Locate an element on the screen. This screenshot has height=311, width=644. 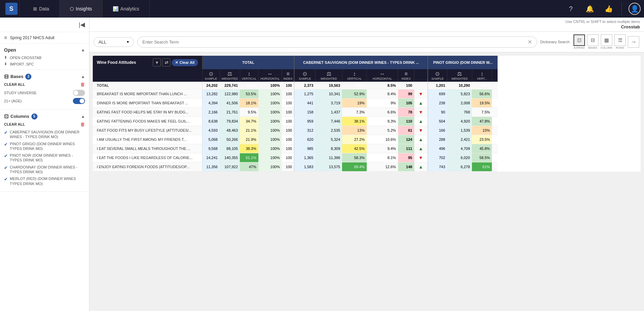
sub-header-row: ⊙ SAMPLE ⚖ WEIGHTED is located at coordinates (295, 76).